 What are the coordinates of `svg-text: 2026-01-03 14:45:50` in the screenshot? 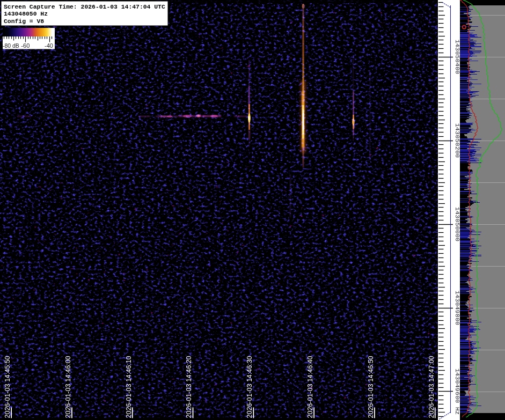 It's located at (8, 387).